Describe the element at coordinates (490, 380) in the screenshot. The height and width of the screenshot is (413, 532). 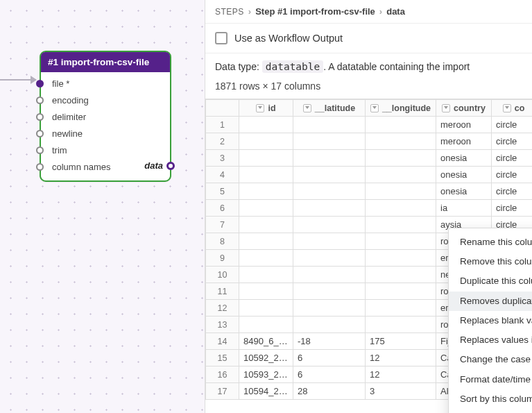
I see `context-menu-item: Format date/time values in this column` at that location.